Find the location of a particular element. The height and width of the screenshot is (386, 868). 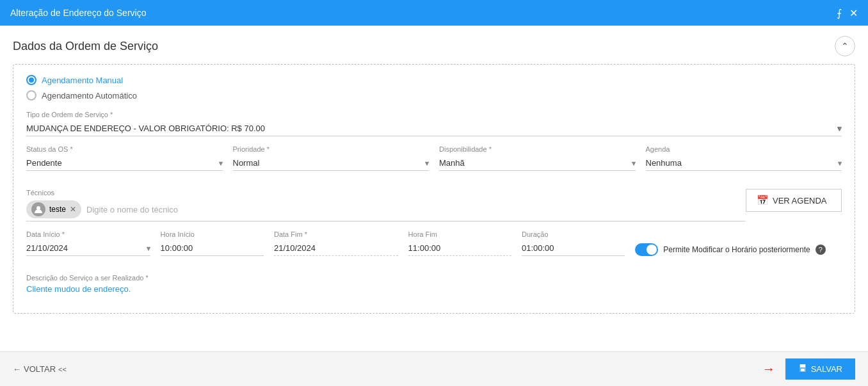

technicians-row: Técnicos teste ✕ Digite o nome do técnic… is located at coordinates (434, 205).